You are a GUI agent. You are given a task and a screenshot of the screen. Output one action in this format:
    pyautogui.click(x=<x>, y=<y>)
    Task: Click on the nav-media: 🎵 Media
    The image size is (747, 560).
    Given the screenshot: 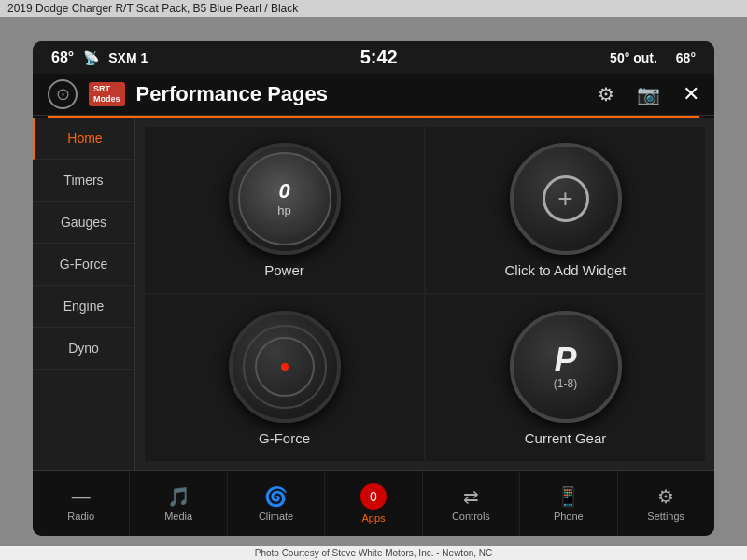 What is the action you would take?
    pyautogui.click(x=178, y=504)
    